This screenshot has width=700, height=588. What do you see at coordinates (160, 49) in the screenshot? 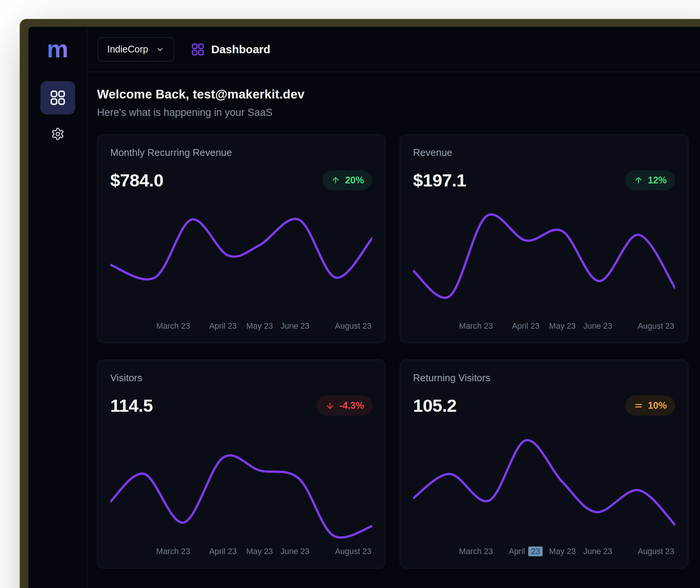
I see `chevron-down-icon` at bounding box center [160, 49].